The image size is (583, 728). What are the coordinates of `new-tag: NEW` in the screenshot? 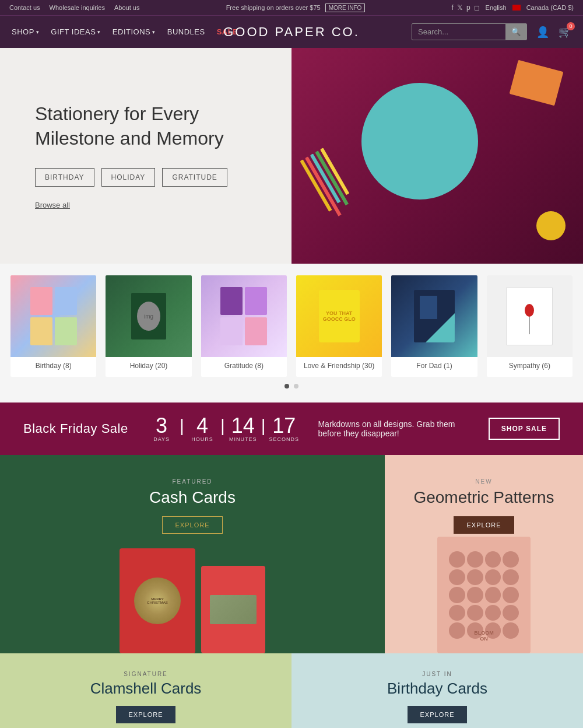 It's located at (484, 482).